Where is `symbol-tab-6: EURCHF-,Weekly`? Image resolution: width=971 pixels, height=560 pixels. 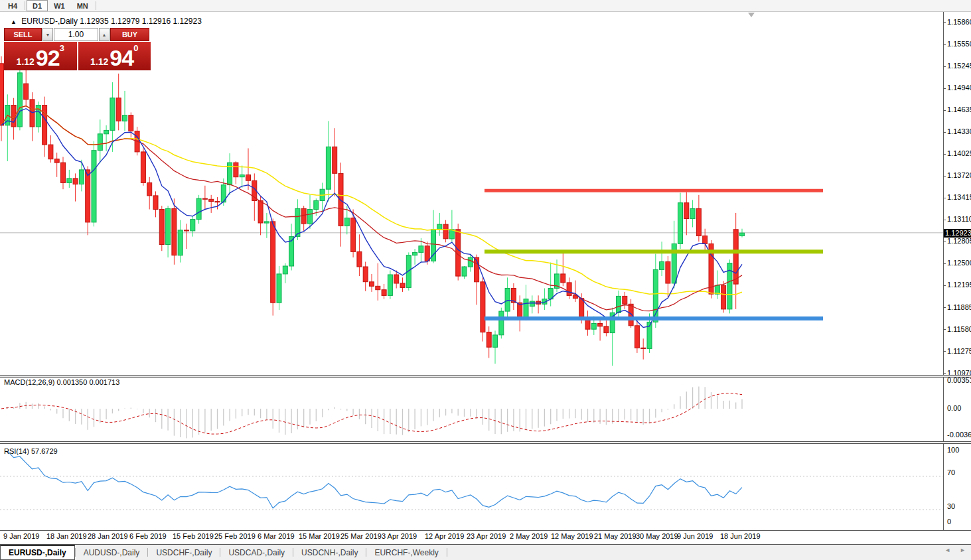 symbol-tab-6: EURCHF-,Weekly is located at coordinates (406, 552).